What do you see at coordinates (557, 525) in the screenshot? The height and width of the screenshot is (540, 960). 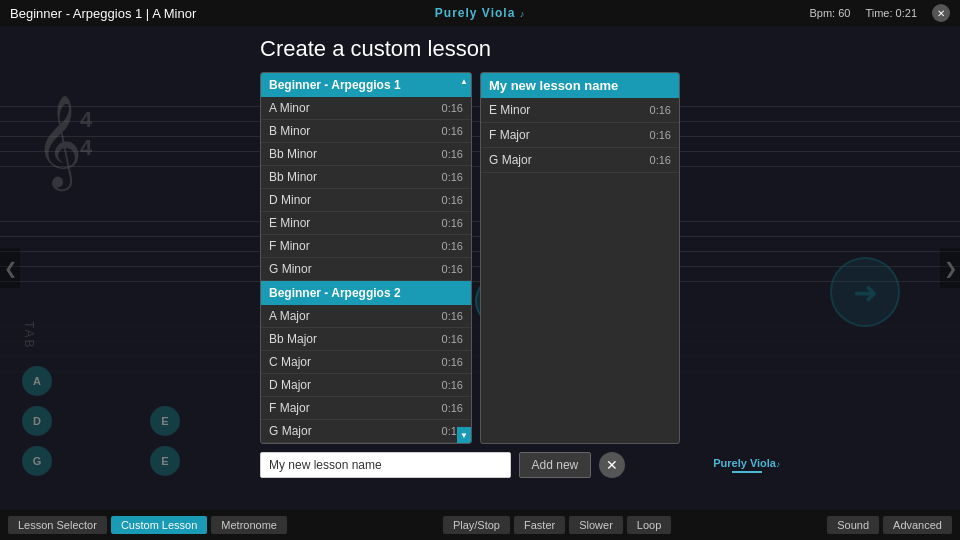 I see `bottom-center-buttons: Play/Stop Faster Slower Loop` at bounding box center [557, 525].